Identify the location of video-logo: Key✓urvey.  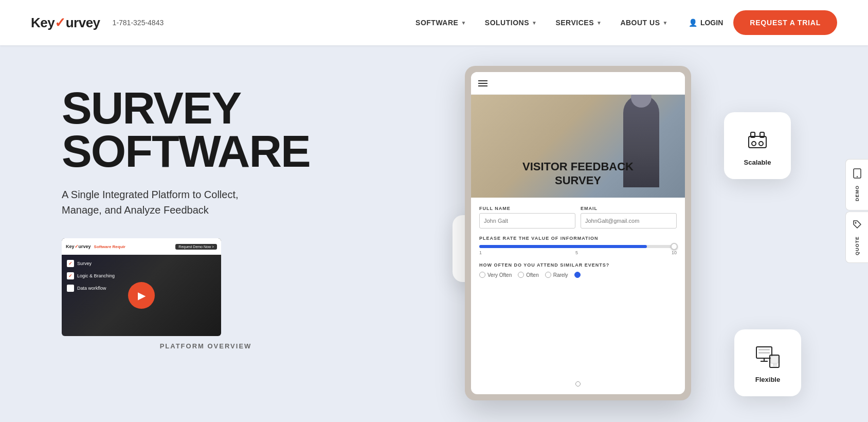
(78, 247).